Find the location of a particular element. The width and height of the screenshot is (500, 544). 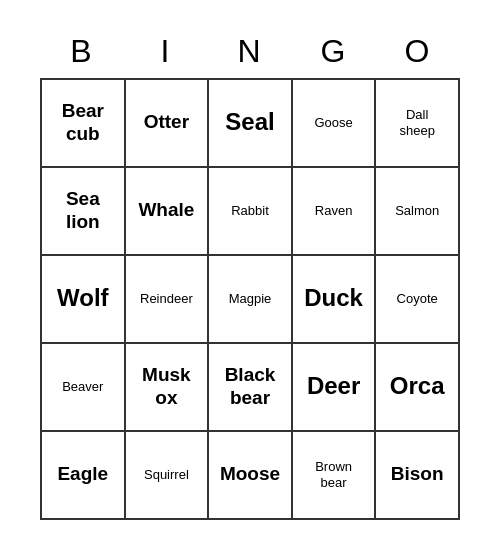

cell-row3-col0: Beaver is located at coordinates (84, 388).